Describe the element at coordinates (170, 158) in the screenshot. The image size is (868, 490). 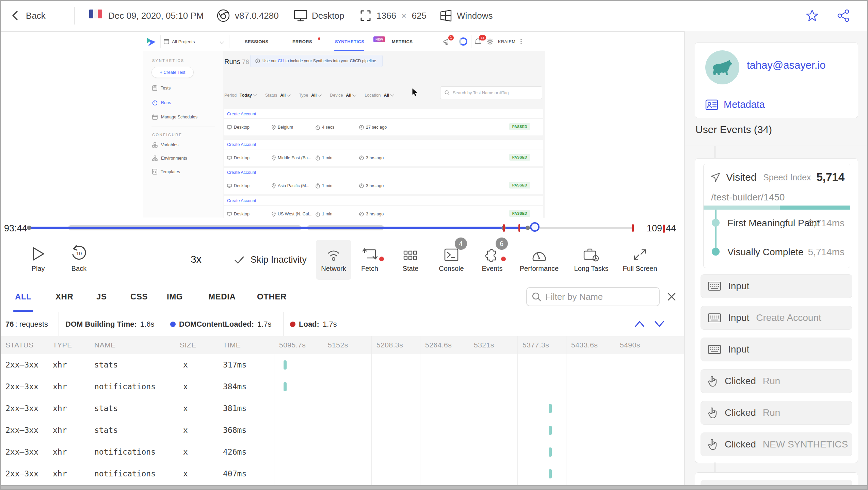
I see `sidebar-item-environments: Environments` at that location.